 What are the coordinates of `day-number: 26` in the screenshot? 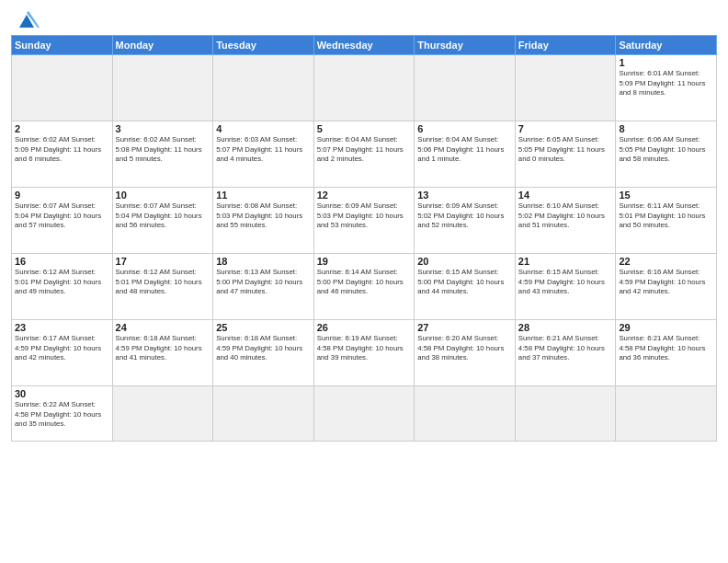 It's located at (364, 327).